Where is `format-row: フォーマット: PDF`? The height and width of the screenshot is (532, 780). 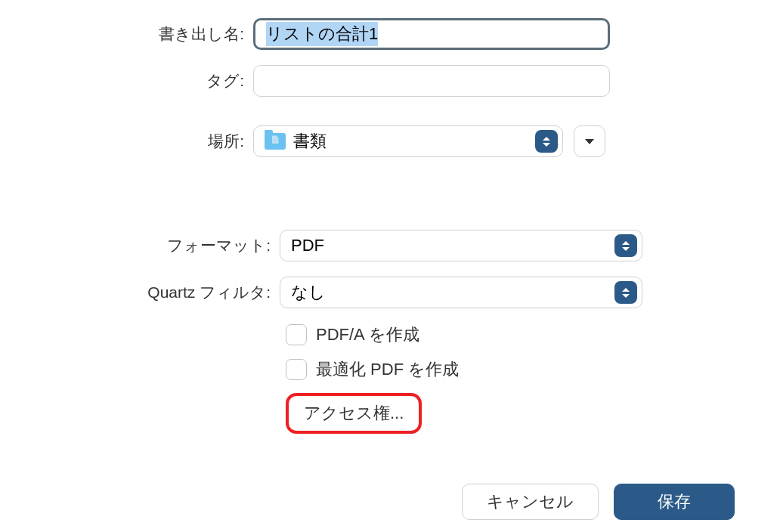
format-row: フォーマット: PDF is located at coordinates (390, 246).